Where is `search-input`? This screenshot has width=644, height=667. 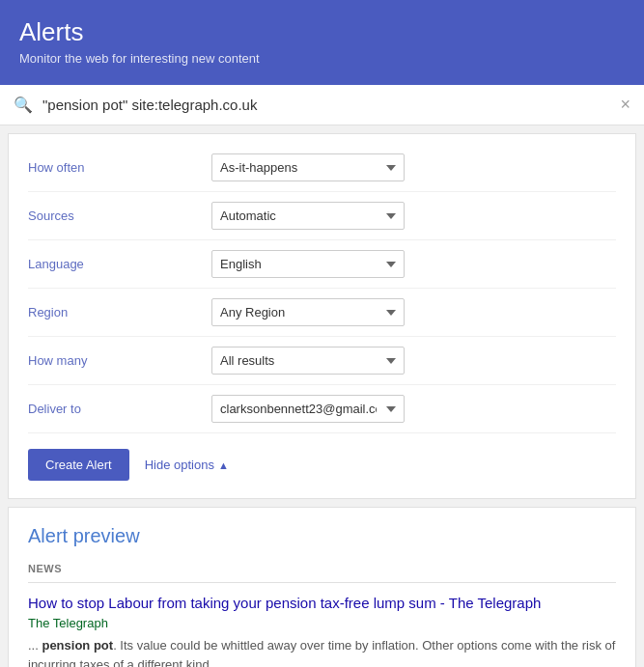
search-input is located at coordinates (327, 104).